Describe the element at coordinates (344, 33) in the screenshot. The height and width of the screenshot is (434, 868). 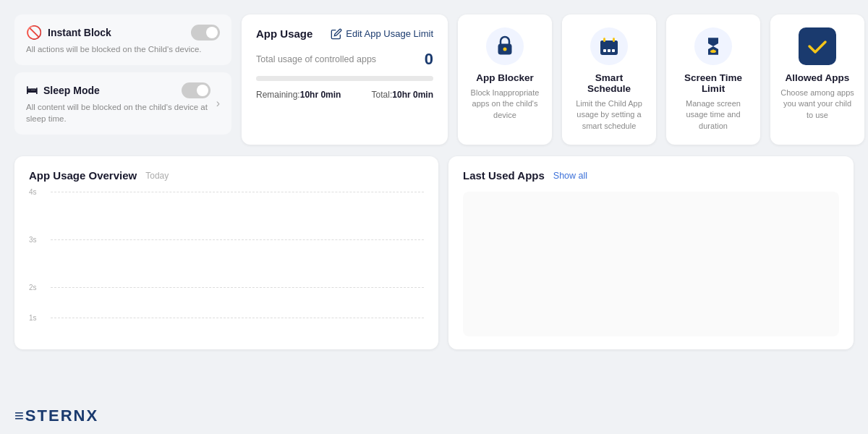
I see `app-usage-header: App Usage Edit App Usage Limit` at that location.